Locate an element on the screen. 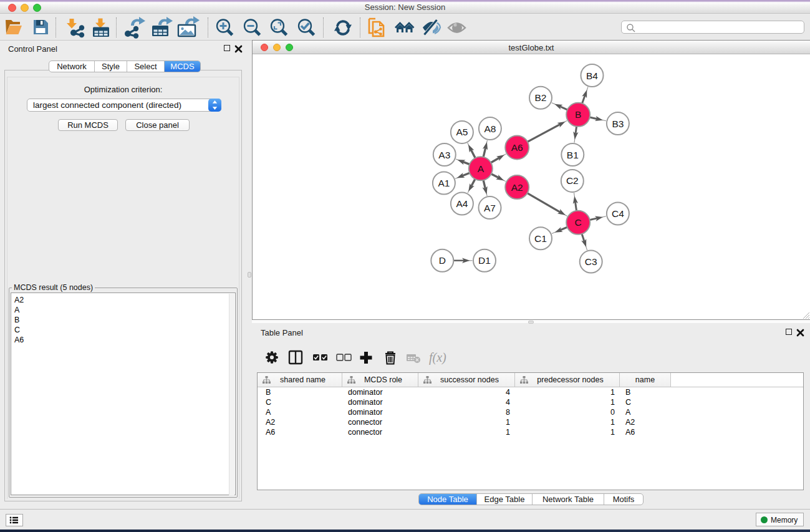 Image resolution: width=810 pixels, height=532 pixels. svg-text: A is located at coordinates (481, 168).